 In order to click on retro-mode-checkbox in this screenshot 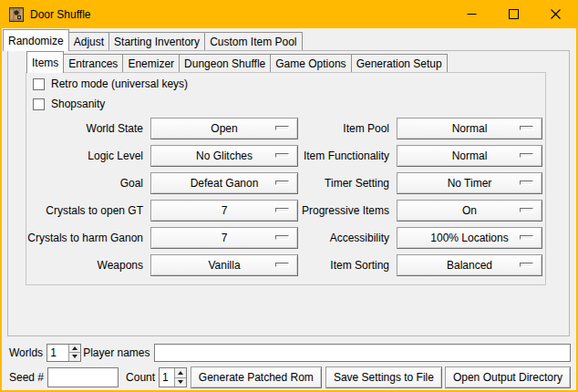, I will do `click(38, 84)`.